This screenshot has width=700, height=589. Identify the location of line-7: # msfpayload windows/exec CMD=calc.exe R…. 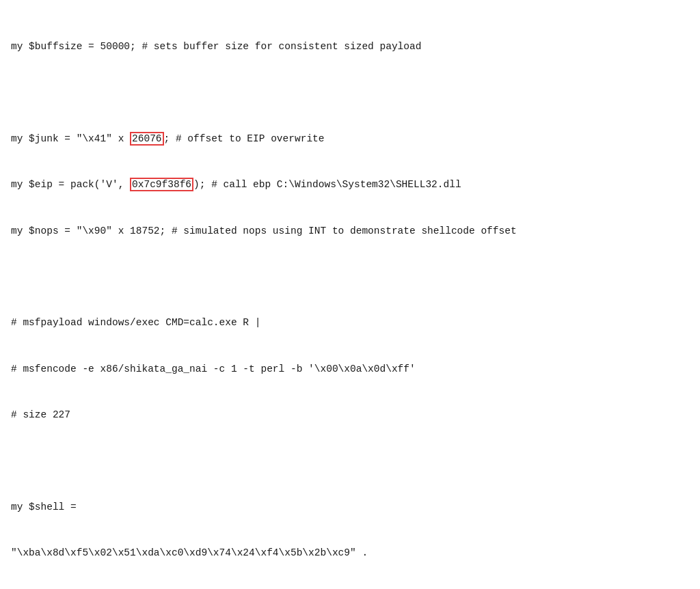
(350, 323).